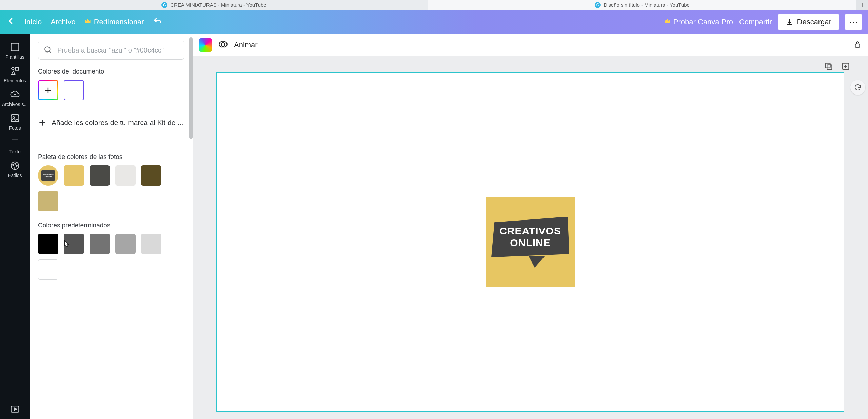  Describe the element at coordinates (829, 67) in the screenshot. I see `duplicate-page-button` at that location.